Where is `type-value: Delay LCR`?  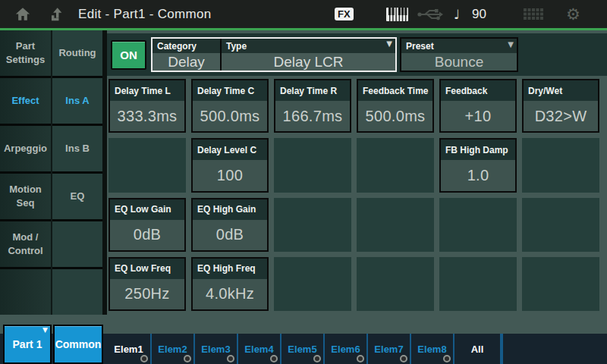 type-value: Delay LCR is located at coordinates (308, 62).